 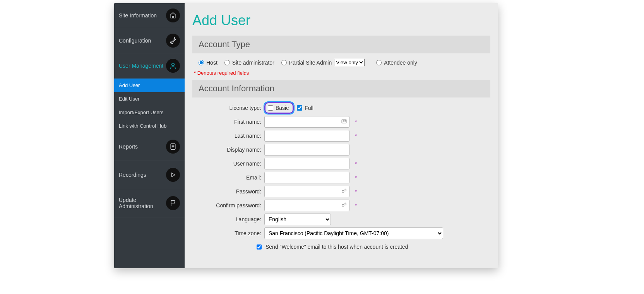 What do you see at coordinates (142, 203) in the screenshot?
I see `sidebar-label: Update Administration` at bounding box center [142, 203].